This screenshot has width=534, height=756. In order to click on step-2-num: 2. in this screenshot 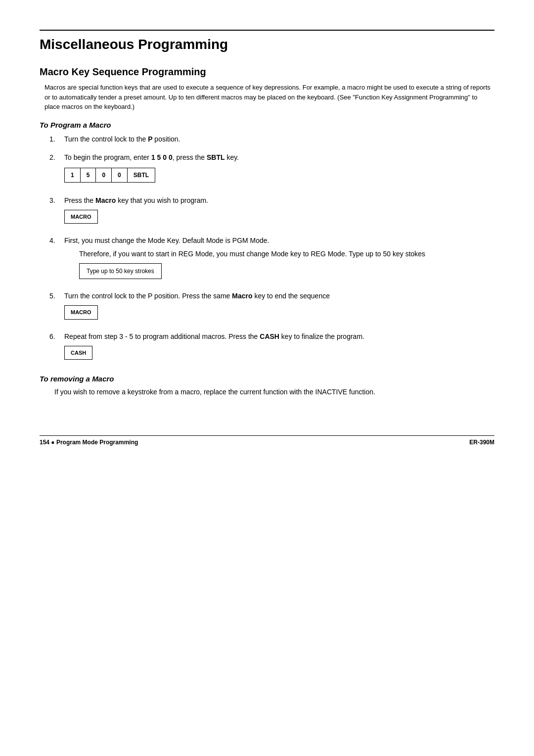, I will do `click(57, 157)`.